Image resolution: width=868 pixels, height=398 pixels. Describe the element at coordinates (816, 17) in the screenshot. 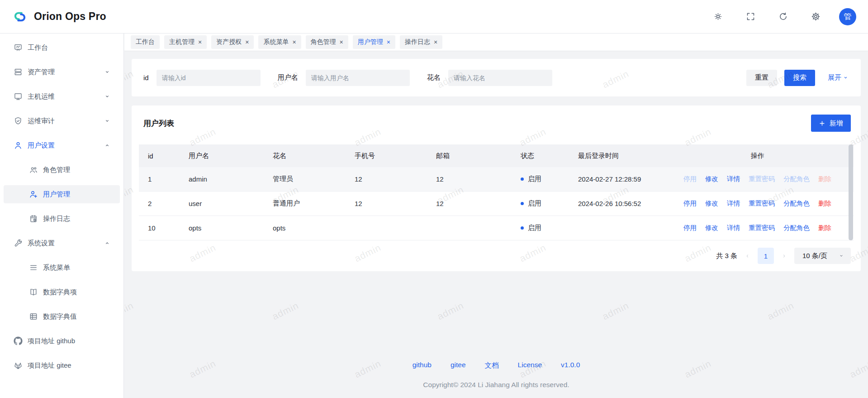

I see `settings-button` at that location.